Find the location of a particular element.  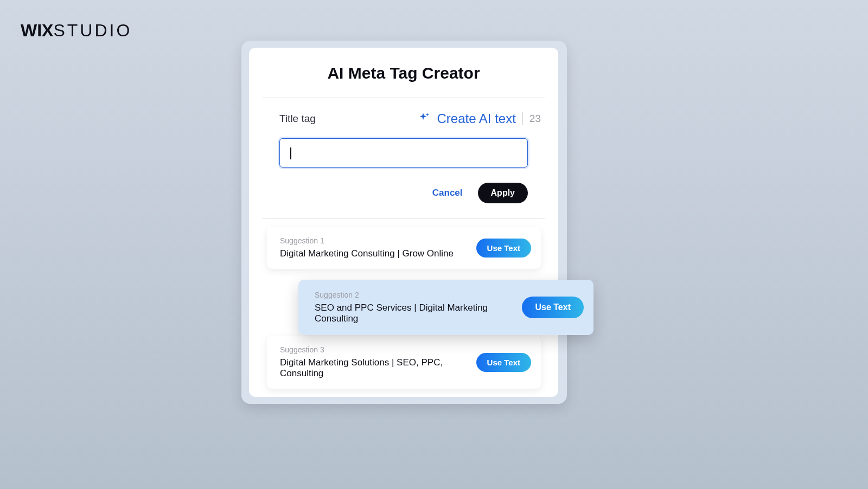

divider is located at coordinates (404, 219).